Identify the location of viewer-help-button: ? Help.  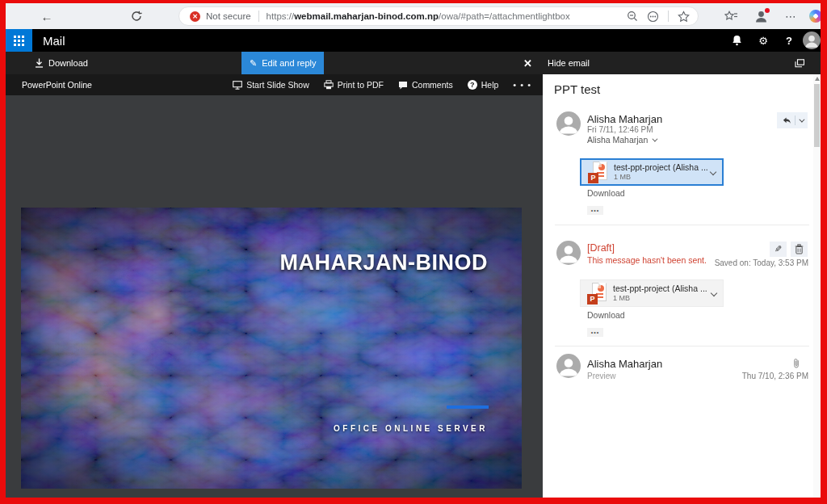
(483, 85).